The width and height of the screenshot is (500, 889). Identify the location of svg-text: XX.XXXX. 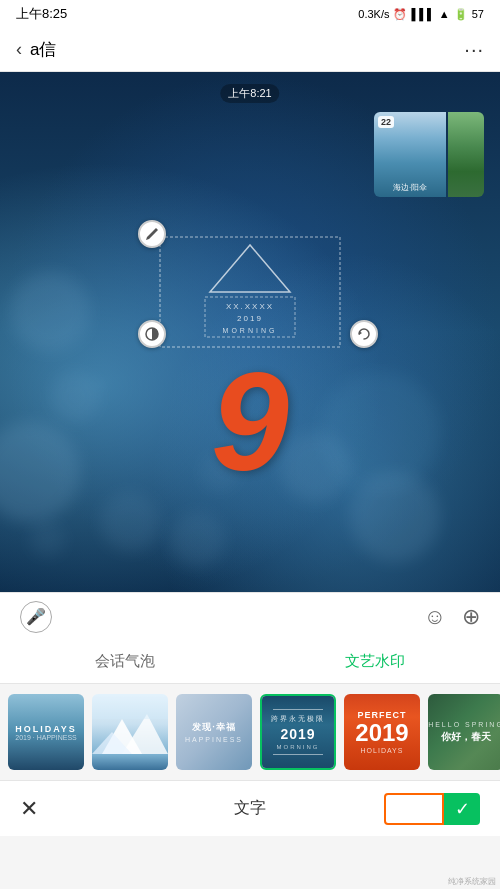
(250, 306).